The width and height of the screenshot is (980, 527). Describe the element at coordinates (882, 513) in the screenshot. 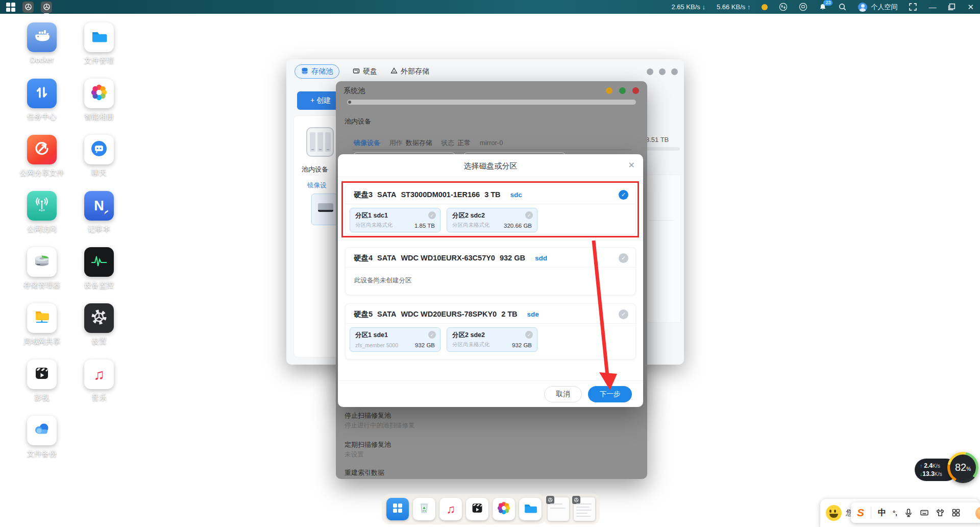

I see `ime-language-toggle: 中` at that location.